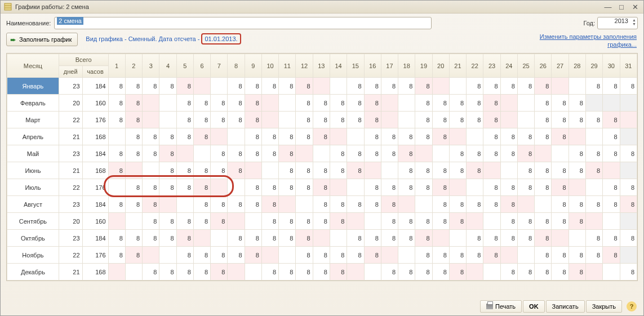  What do you see at coordinates (33, 238) in the screenshot?
I see `month-cell: Октябрь` at bounding box center [33, 238].